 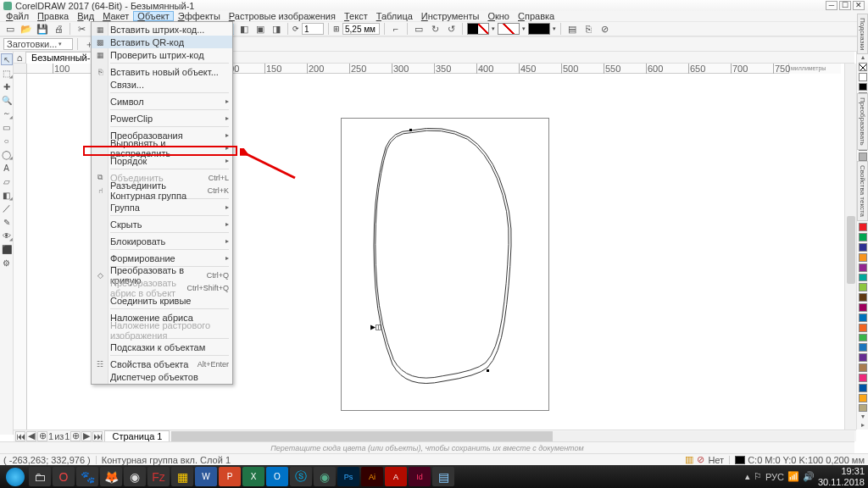 I want to click on tool-0: ↖, so click(x=7, y=59).